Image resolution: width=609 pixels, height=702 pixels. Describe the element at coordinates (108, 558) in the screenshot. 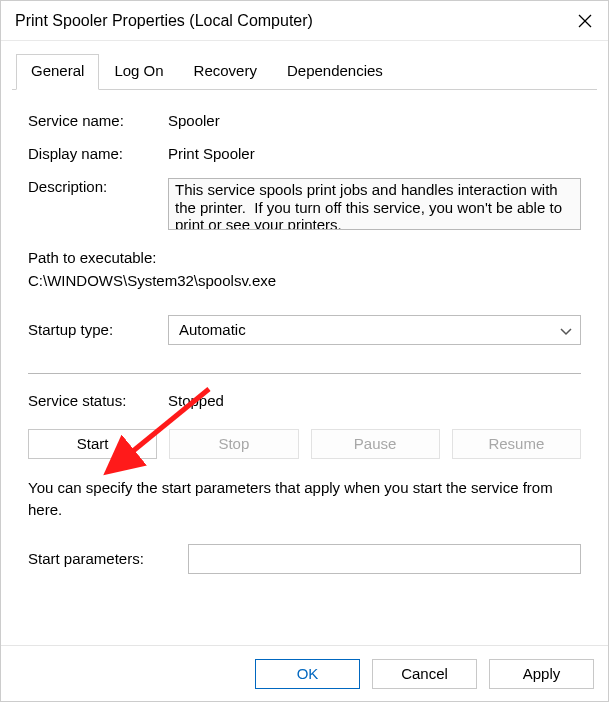

I see `label-start-parameters: Start parameters:` at that location.